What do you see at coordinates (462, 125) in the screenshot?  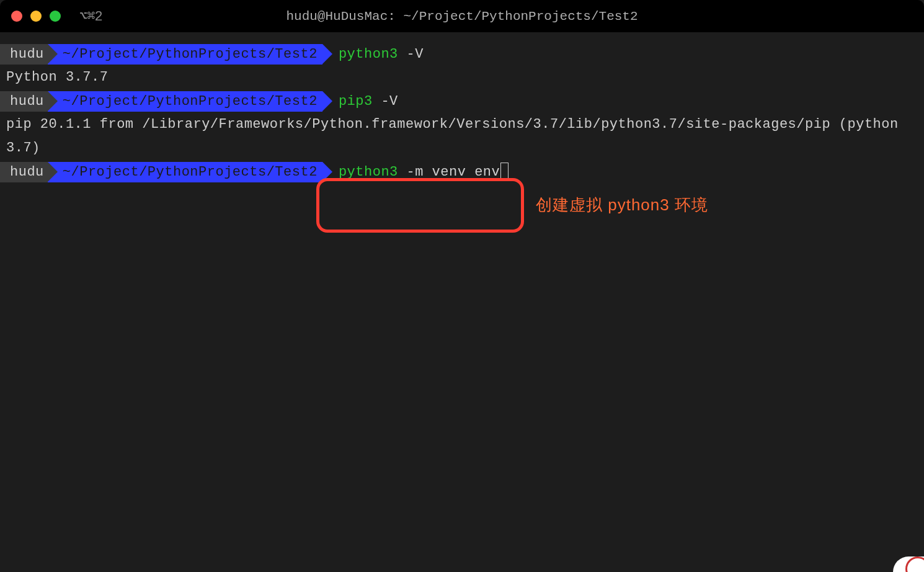 I see `output-line: pip 20.1.1 from /Library/Frameworks/Pyth…` at bounding box center [462, 125].